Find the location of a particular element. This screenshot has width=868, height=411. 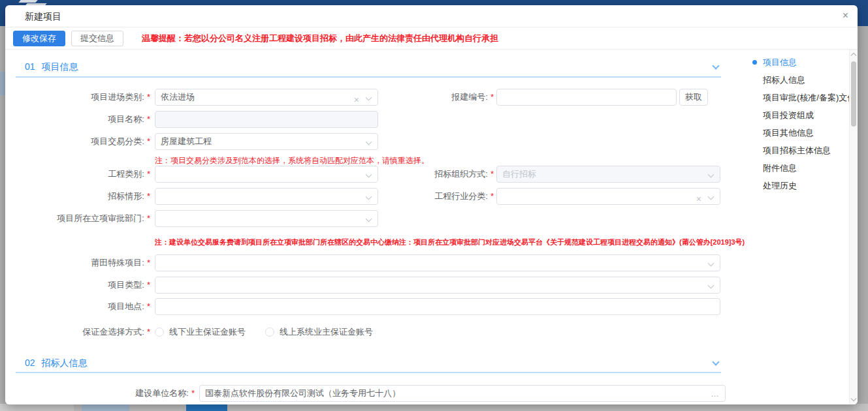

entry-type-label: 项目进场类别:* is located at coordinates (78, 97).